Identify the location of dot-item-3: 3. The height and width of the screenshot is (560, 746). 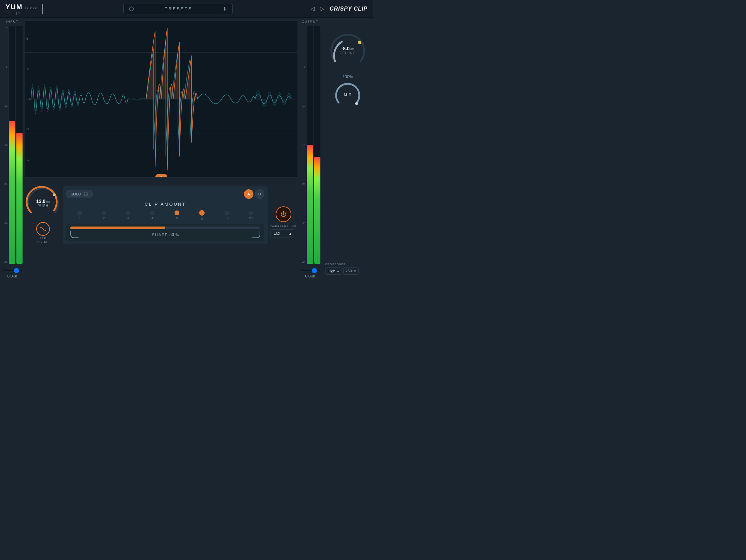
(128, 215).